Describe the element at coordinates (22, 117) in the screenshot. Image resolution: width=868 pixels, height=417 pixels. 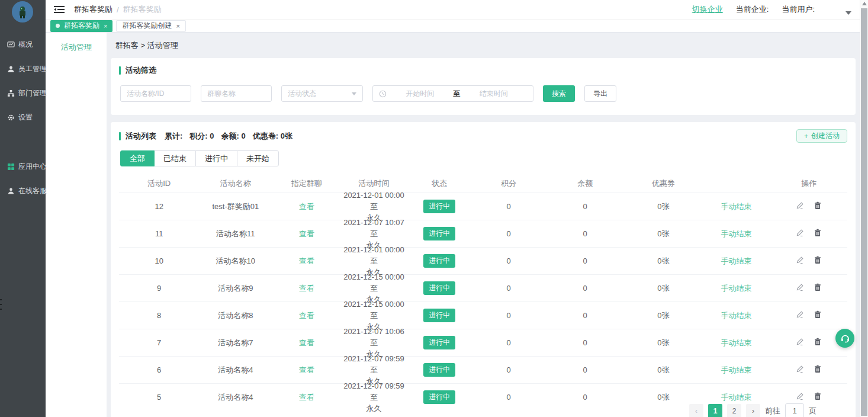
I see `sidebar-item-settings: 设置` at that location.